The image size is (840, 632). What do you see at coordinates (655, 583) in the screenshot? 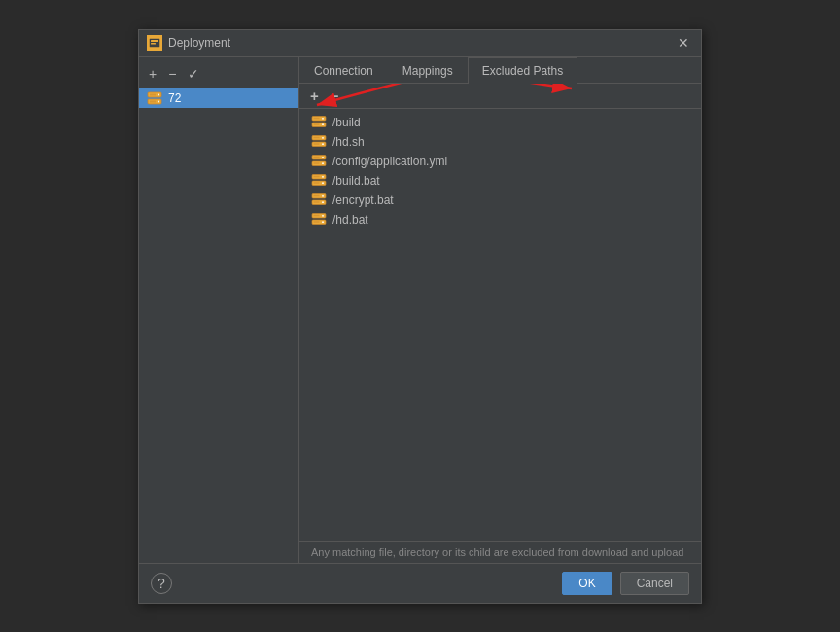
I see `cancel-button: Cancel` at bounding box center [655, 583].